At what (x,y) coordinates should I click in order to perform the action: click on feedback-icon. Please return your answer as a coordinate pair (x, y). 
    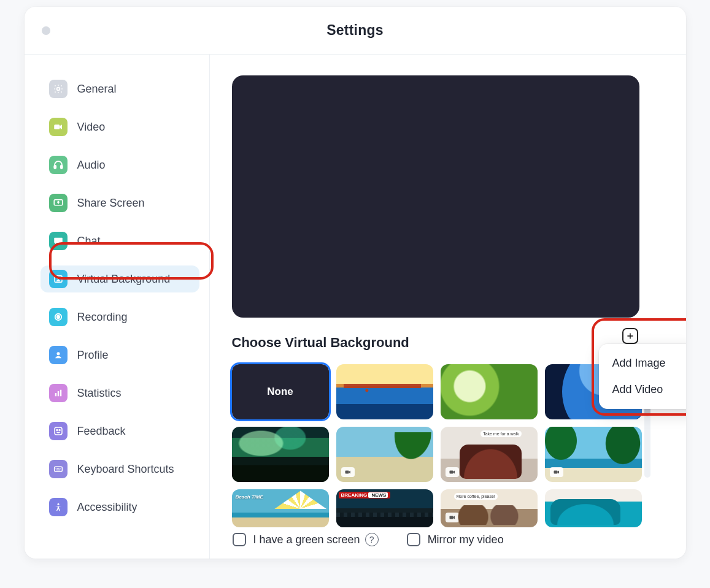
    Looking at the image, I should click on (58, 431).